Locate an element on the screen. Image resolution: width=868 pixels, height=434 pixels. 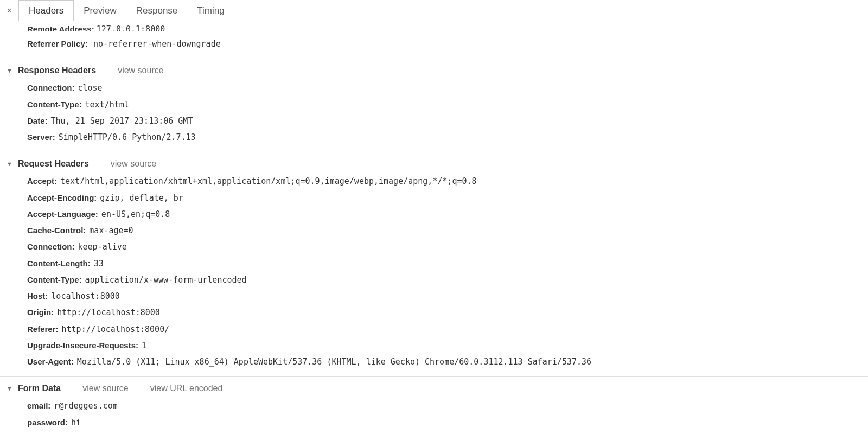
form-data-view-source: view source is located at coordinates (105, 388).